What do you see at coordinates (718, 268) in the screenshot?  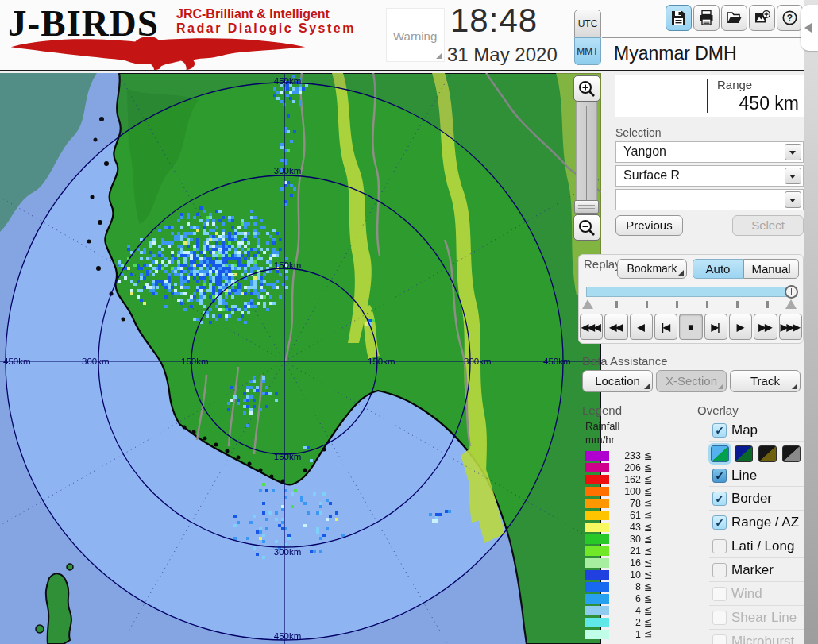 I see `auto-mode-button: Auto` at bounding box center [718, 268].